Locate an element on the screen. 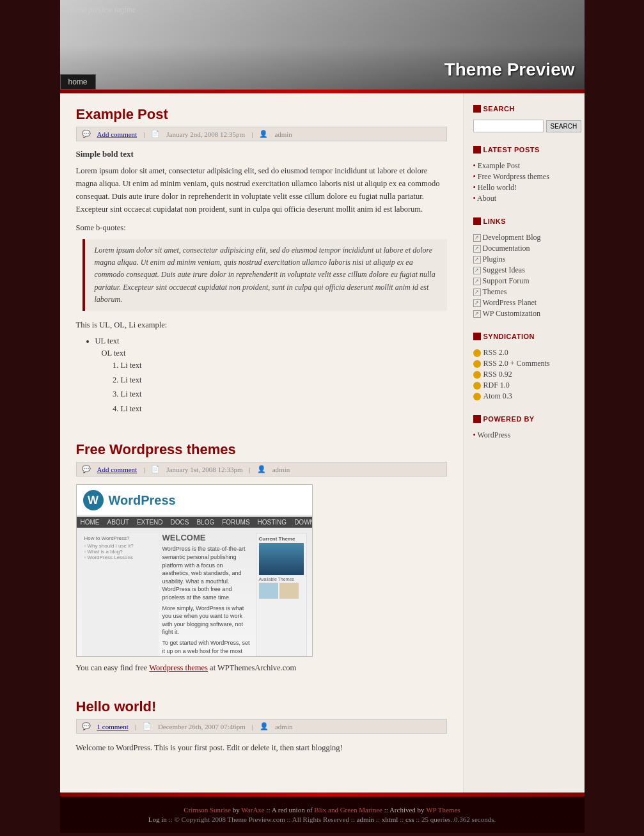 The width and height of the screenshot is (644, 836). rss-20-comments-link: RSS 2.0 + Comments is located at coordinates (517, 363).